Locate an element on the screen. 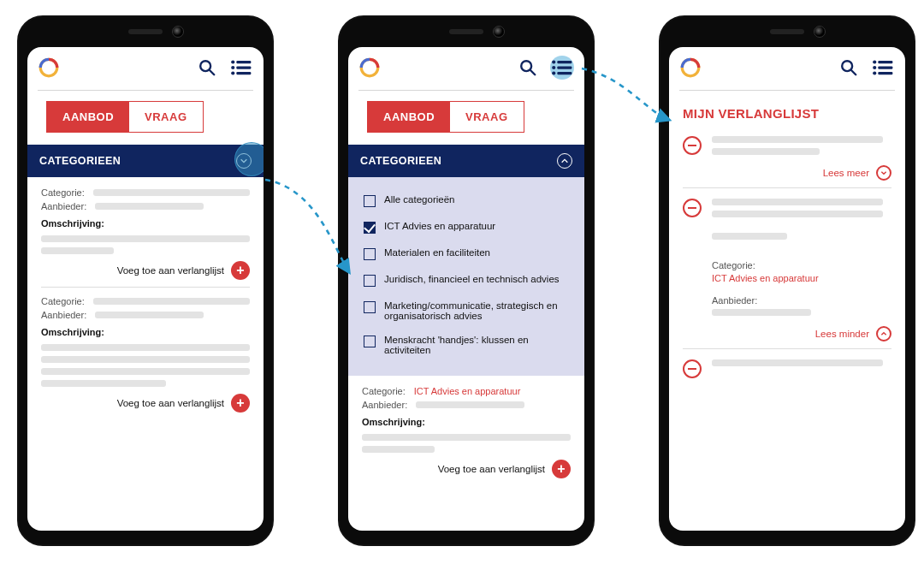  wishlist-item-expanded: Categorie: ICT Advies en apparatuur Aanb… is located at coordinates (787, 274).